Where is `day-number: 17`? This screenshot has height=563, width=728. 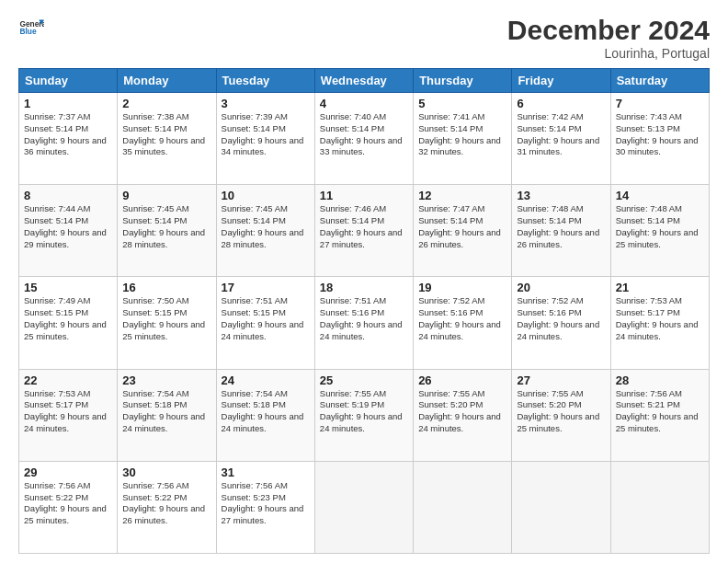 day-number: 17 is located at coordinates (266, 287).